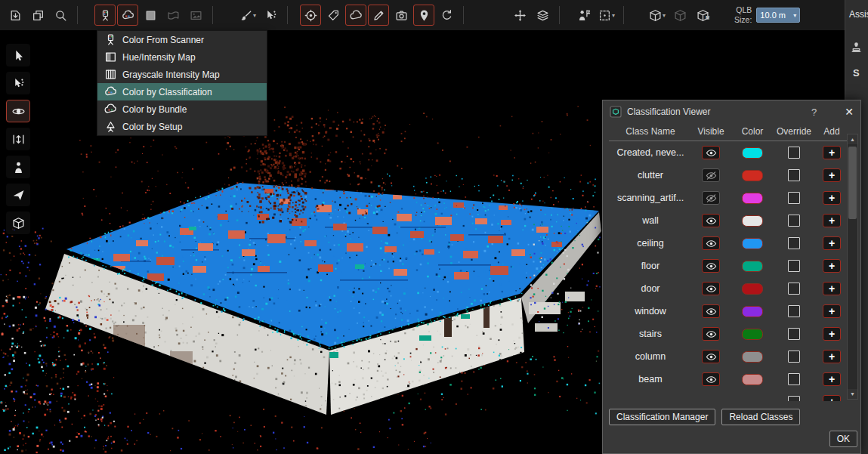 The width and height of the screenshot is (868, 454). I want to click on transform-axes-button, so click(520, 15).